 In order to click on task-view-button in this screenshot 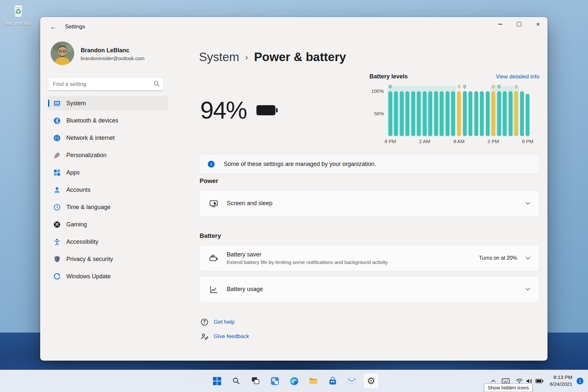, I will do `click(255, 381)`.